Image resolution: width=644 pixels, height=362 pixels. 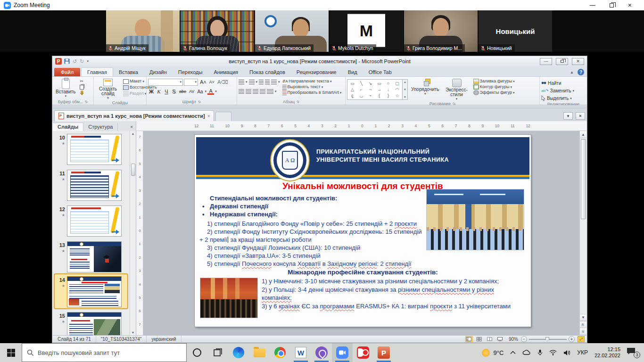 What do you see at coordinates (493, 353) in the screenshot?
I see `weather-widget: 9°C` at bounding box center [493, 353].